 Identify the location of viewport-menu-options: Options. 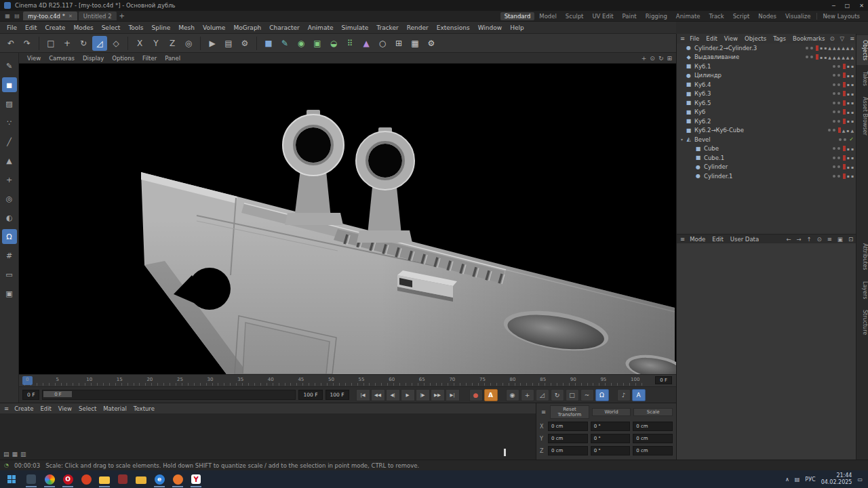
(123, 58).